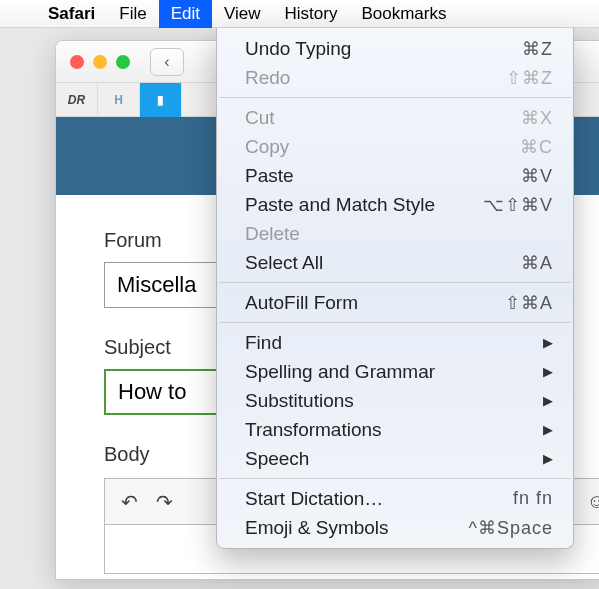  What do you see at coordinates (537, 176) in the screenshot?
I see `menu-item-shortcut: ⌘V` at bounding box center [537, 176].